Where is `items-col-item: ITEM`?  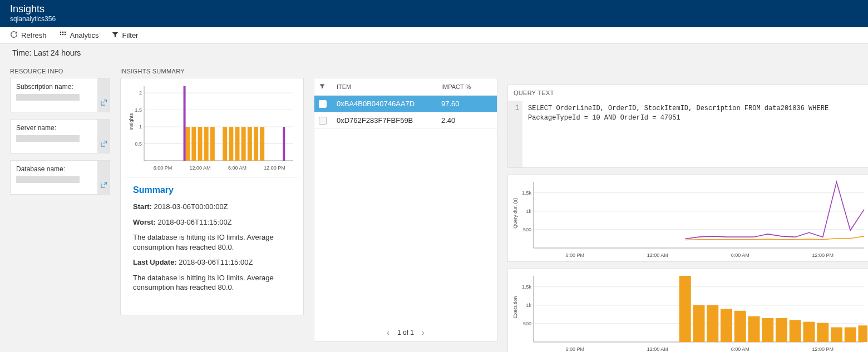
items-col-item: ITEM is located at coordinates (389, 87).